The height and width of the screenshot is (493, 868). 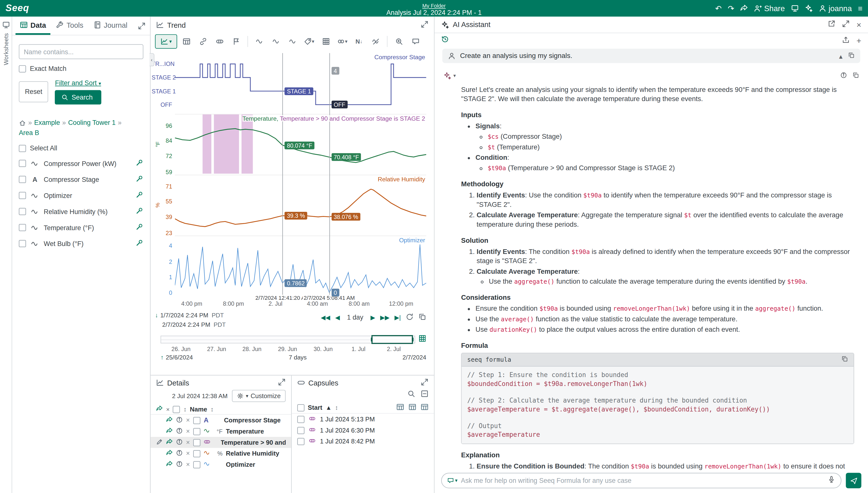 I want to click on filter-and-sort-link: Filter and Sort ▾, so click(x=78, y=83).